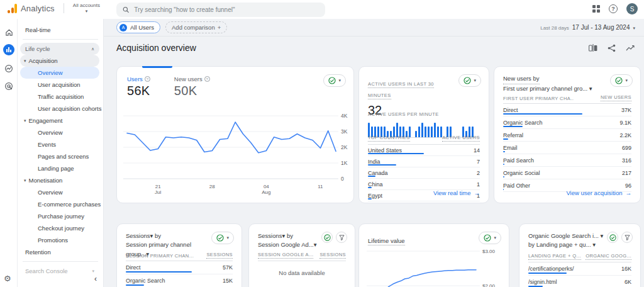  What do you see at coordinates (630, 48) in the screenshot?
I see `insights-icon` at bounding box center [630, 48].